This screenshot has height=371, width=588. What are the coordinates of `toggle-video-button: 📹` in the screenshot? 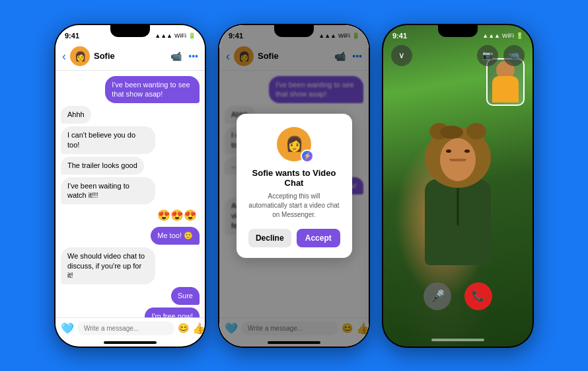 It's located at (514, 56).